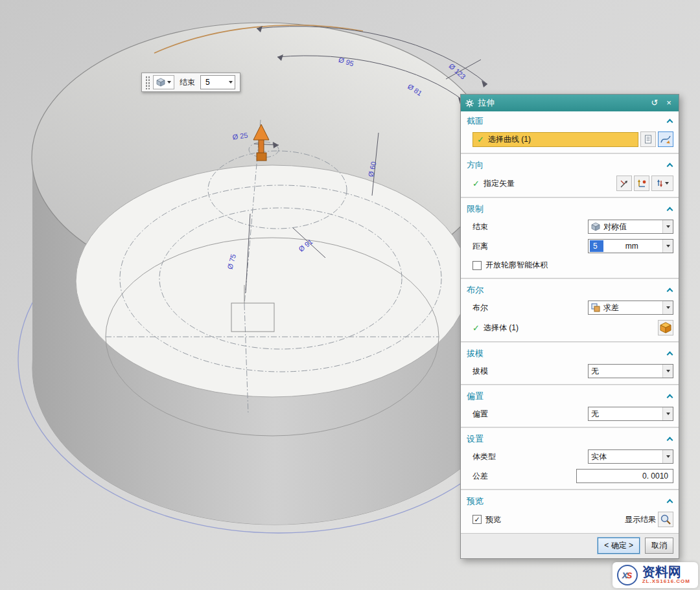  Describe the element at coordinates (642, 183) in the screenshot. I see `vector-dialog-button` at that location.